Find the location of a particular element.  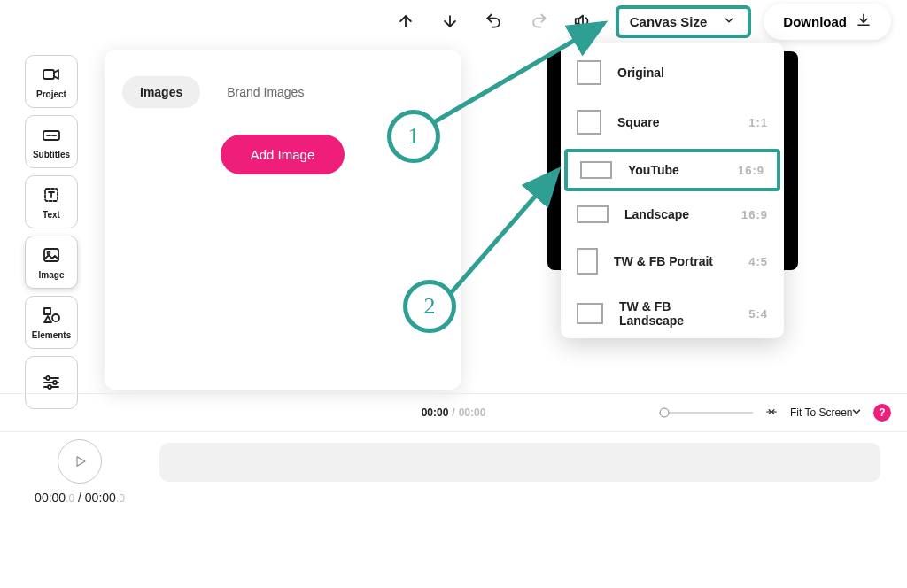

zoom-slider-thumb is located at coordinates (664, 413).